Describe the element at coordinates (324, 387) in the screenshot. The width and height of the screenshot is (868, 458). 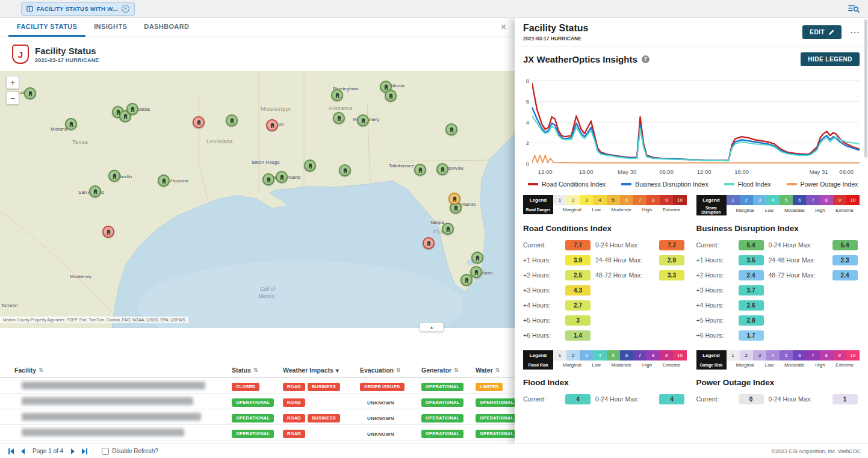
I see `status-badge: BUSINESS` at that location.